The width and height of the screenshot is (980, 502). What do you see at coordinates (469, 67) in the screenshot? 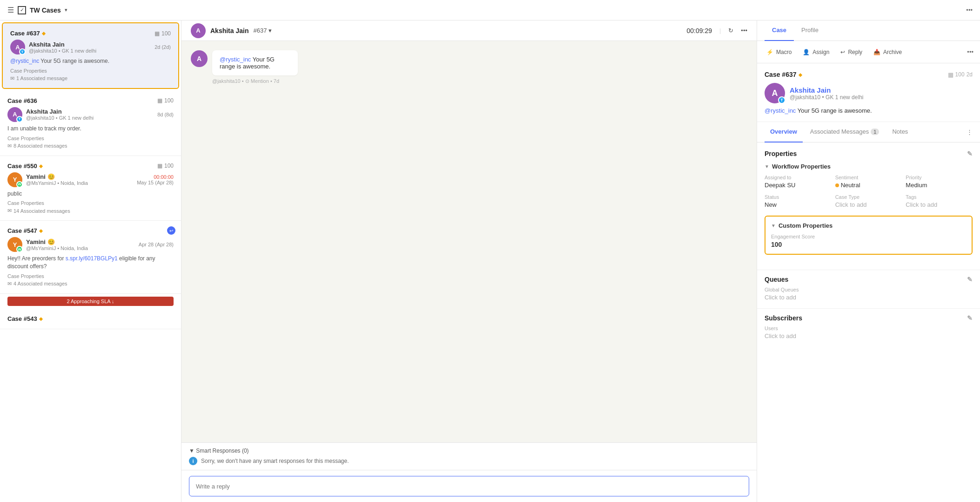
I see `message-row-1: A @rystic_inc Your 5G range is awesome. …` at bounding box center [469, 67].